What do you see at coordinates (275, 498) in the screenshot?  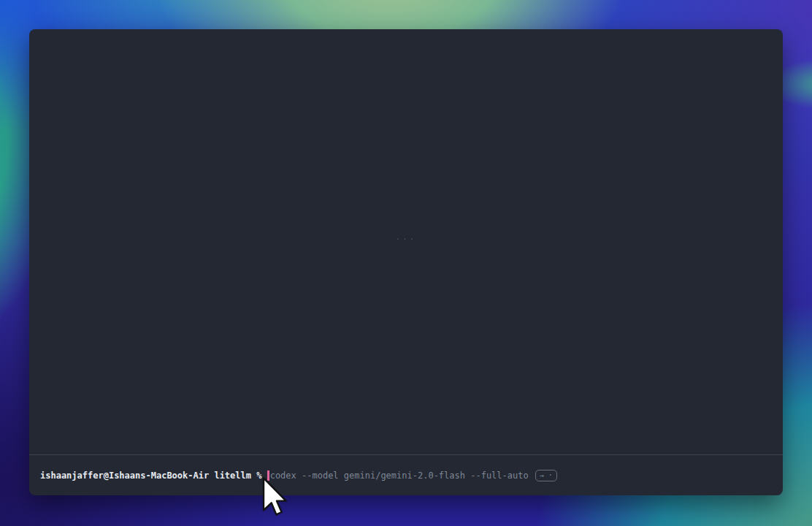 I see `mouse-pointer-icon` at bounding box center [275, 498].